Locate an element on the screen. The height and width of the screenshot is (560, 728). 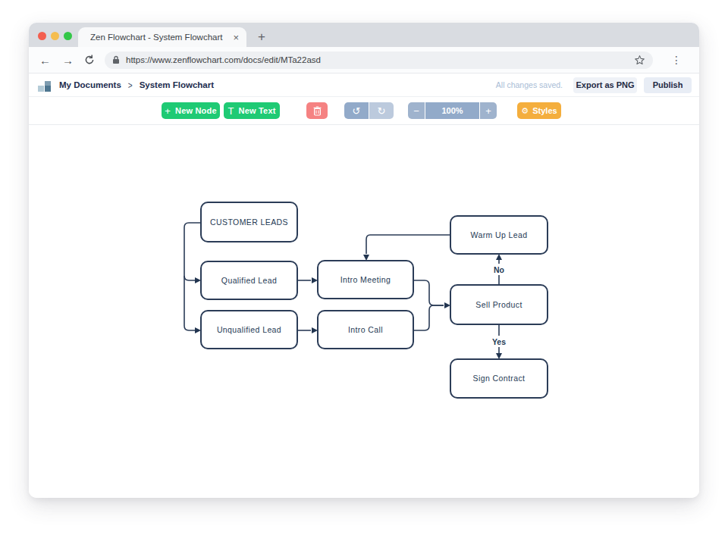
forward-icon: → is located at coordinates (68, 61).